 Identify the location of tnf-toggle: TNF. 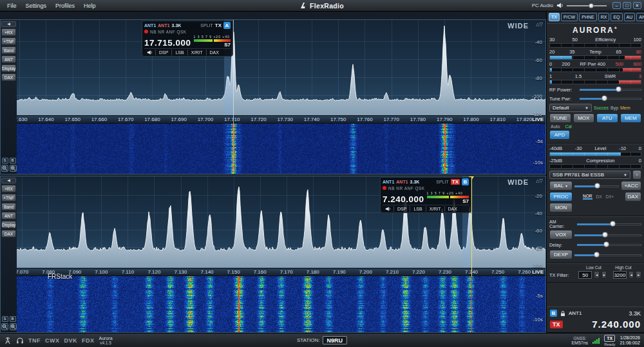
(35, 341).